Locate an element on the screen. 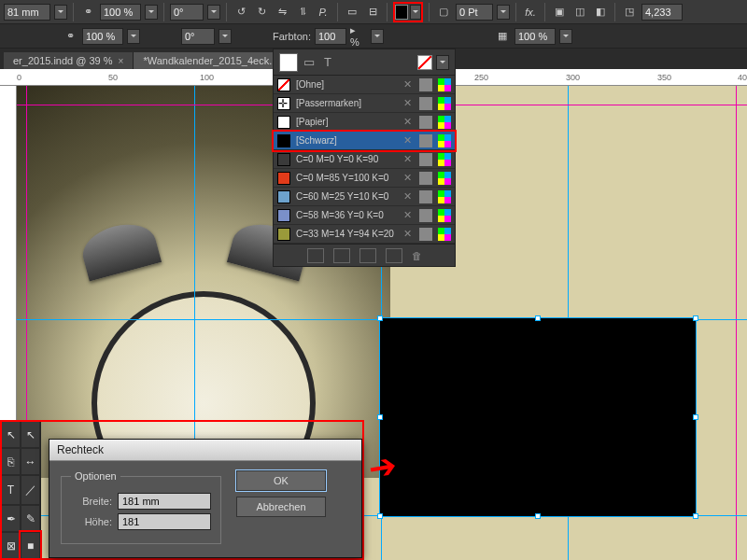 This screenshot has height=560, width=747. control-bar-2: ⚭ Farbton: ▸ % ▦ is located at coordinates (374, 36).